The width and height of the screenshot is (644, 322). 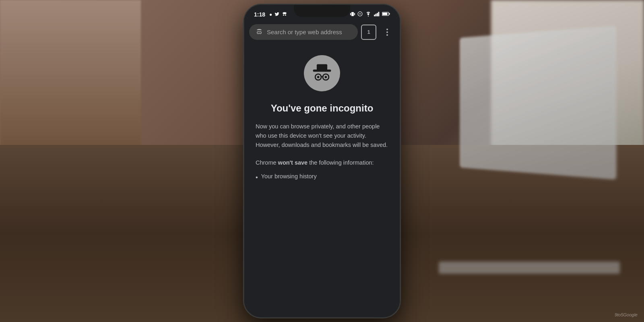 I want to click on status-app-icons: ●, so click(x=279, y=14).